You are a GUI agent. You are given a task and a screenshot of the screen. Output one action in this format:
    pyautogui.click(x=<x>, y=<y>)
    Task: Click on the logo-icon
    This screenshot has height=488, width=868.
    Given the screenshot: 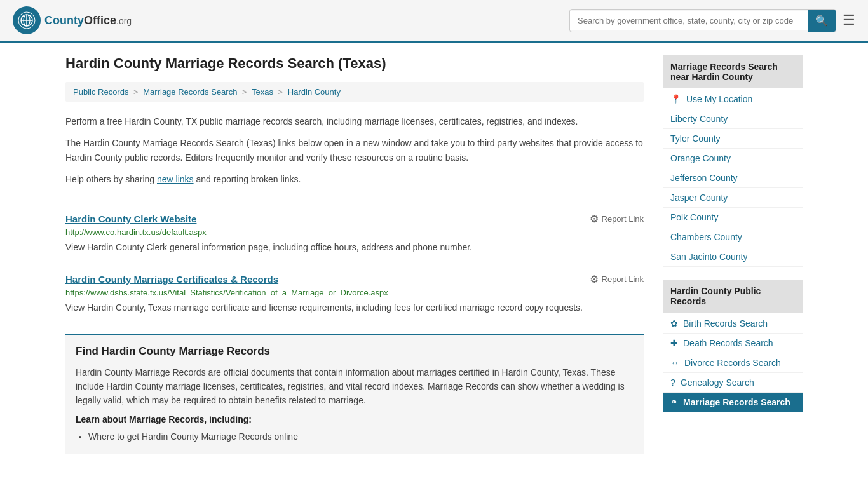 What is the action you would take?
    pyautogui.click(x=27, y=20)
    